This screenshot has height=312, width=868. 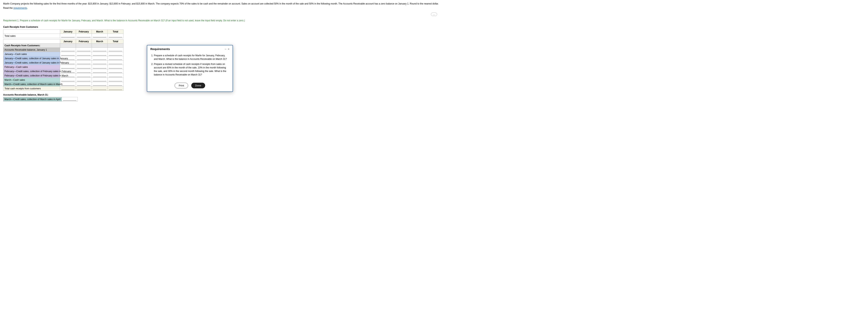 What do you see at coordinates (68, 88) in the screenshot?
I see `input-jan-total-receipts` at bounding box center [68, 88].